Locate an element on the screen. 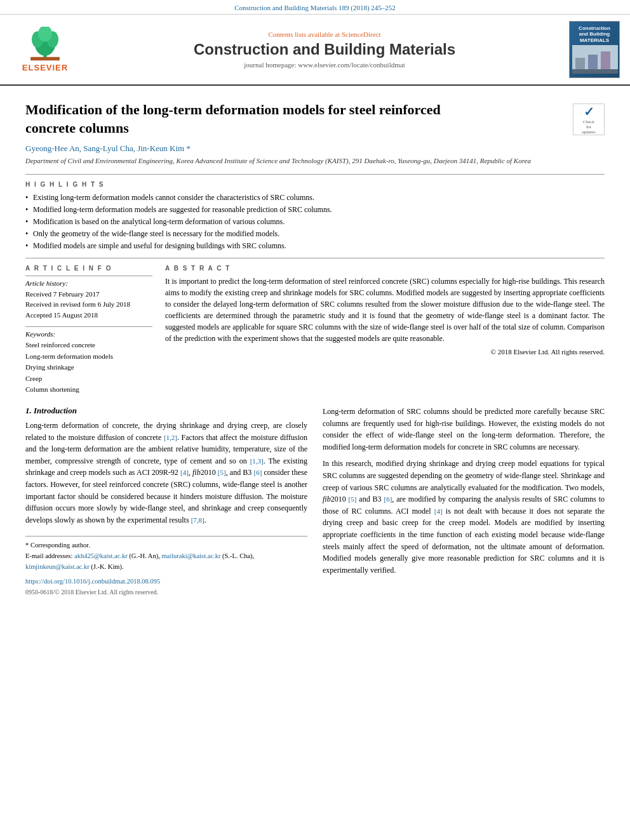 The width and height of the screenshot is (630, 840). title-area: ✓ Checkforupdates Modification of the lo… is located at coordinates (315, 122).